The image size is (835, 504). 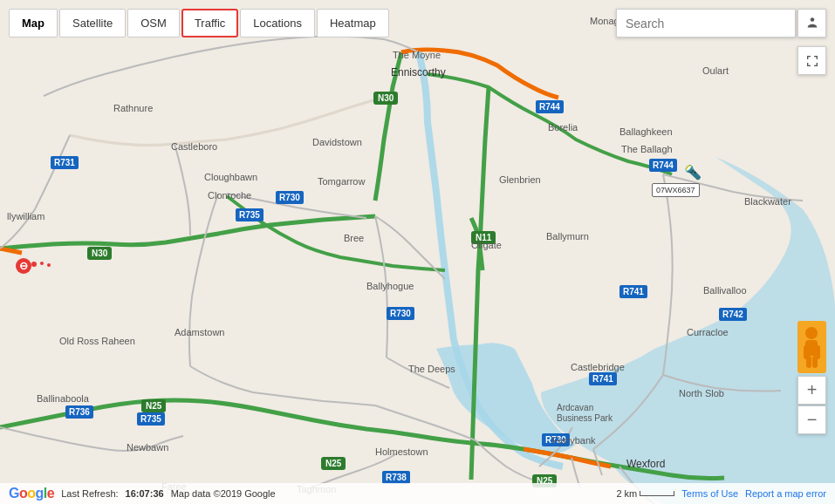 What do you see at coordinates (154, 406) in the screenshot?
I see `road-badge-n25-1: N25` at bounding box center [154, 406].